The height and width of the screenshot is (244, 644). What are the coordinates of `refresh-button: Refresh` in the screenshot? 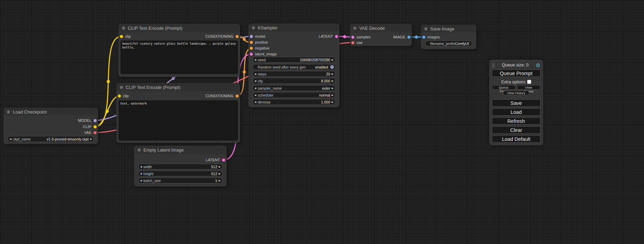 It's located at (516, 121).